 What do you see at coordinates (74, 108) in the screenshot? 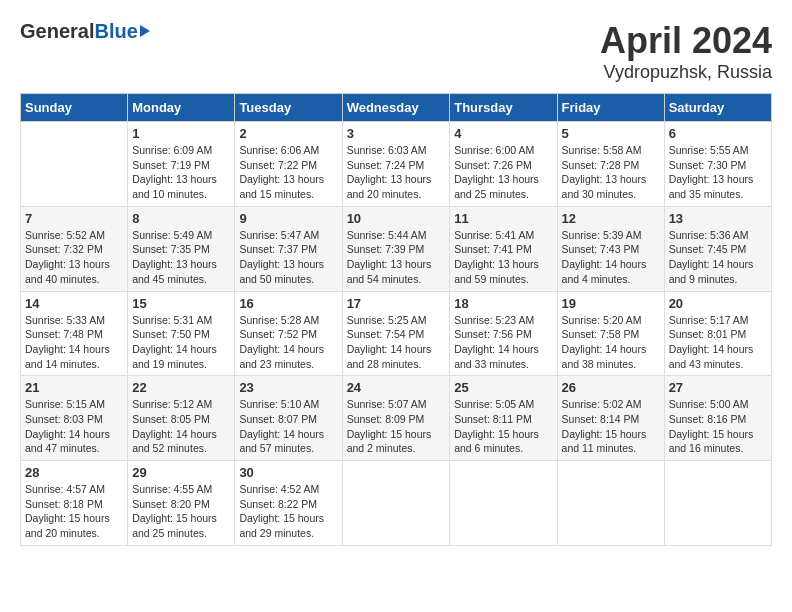
I see `weekday-header-sunday: Sunday` at bounding box center [74, 108].